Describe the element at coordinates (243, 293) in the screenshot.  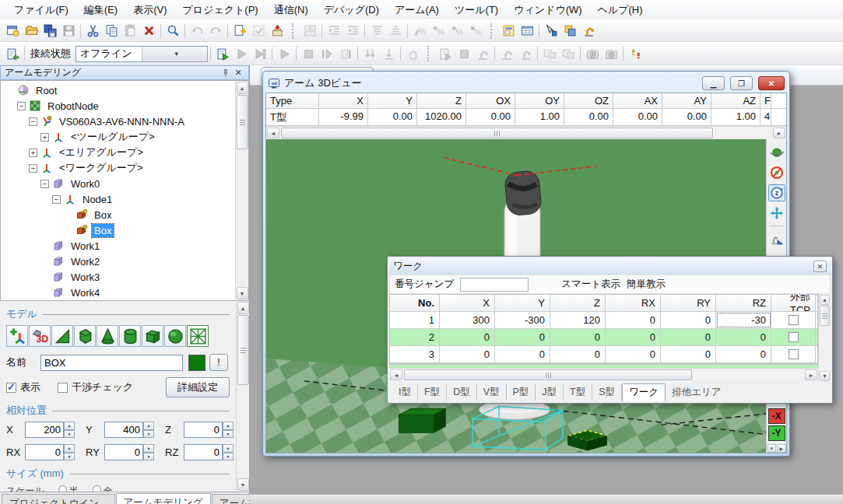
I see `scroll-down-arrow: ▼` at that location.